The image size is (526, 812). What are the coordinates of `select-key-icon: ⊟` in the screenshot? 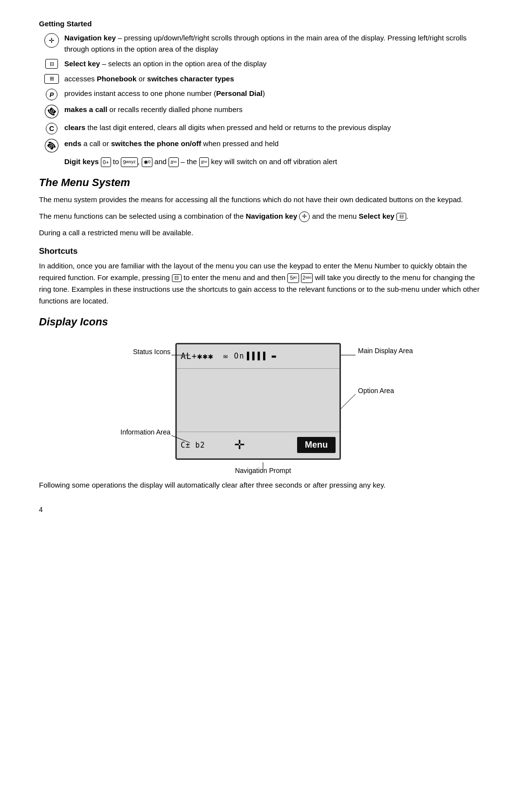 It's located at (52, 63).